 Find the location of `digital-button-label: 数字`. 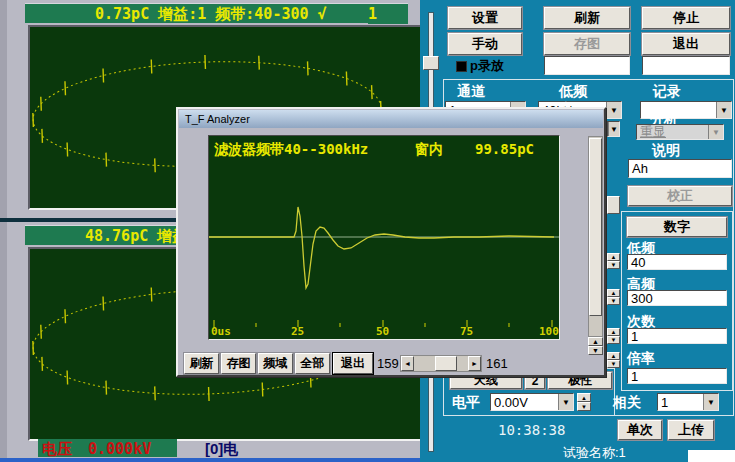

digital-button-label: 数字 is located at coordinates (677, 227).